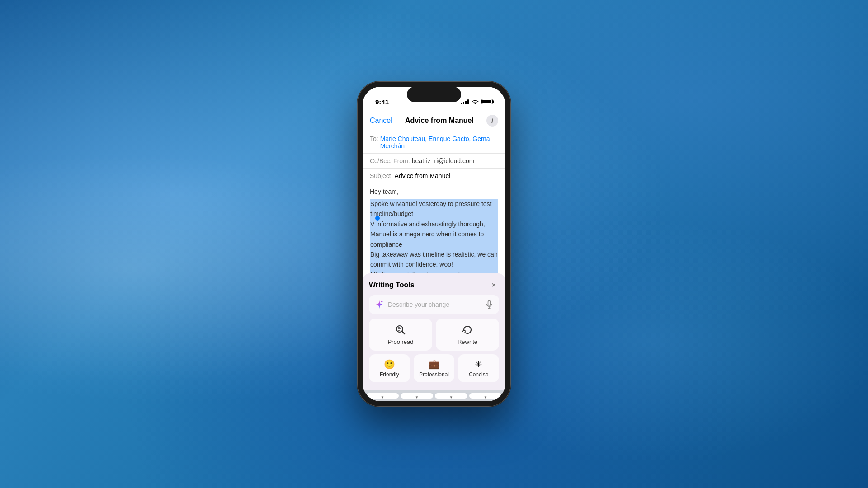 This screenshot has height=488, width=868. I want to click on keyboard-suggestions-bar: ▼ ▼ ▼ ▼, so click(434, 396).